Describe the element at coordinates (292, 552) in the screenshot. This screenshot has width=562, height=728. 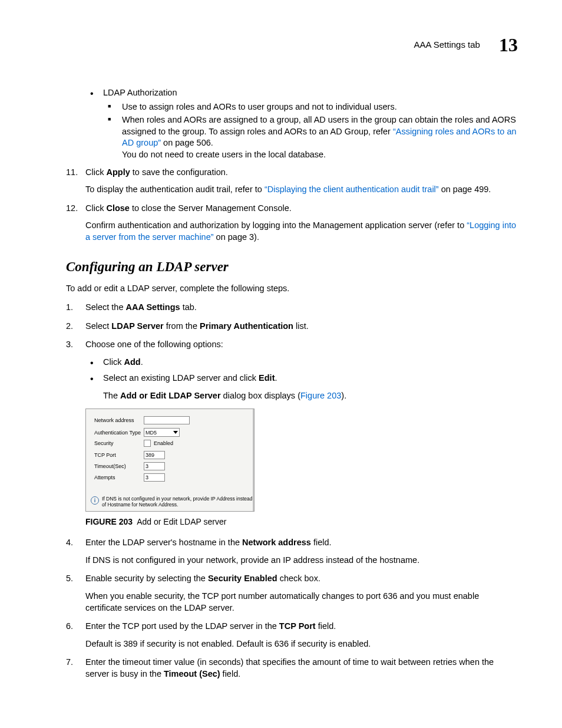
I see `step-4: 4. Enter the LDAP server's hostname in t…` at that location.